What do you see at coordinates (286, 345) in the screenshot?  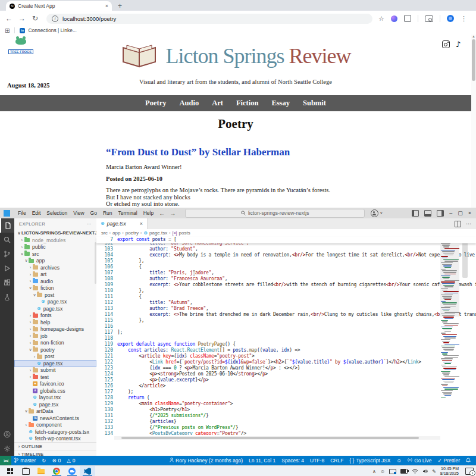 I see `code-line: 119export default async function PoetryP…` at bounding box center [286, 345].